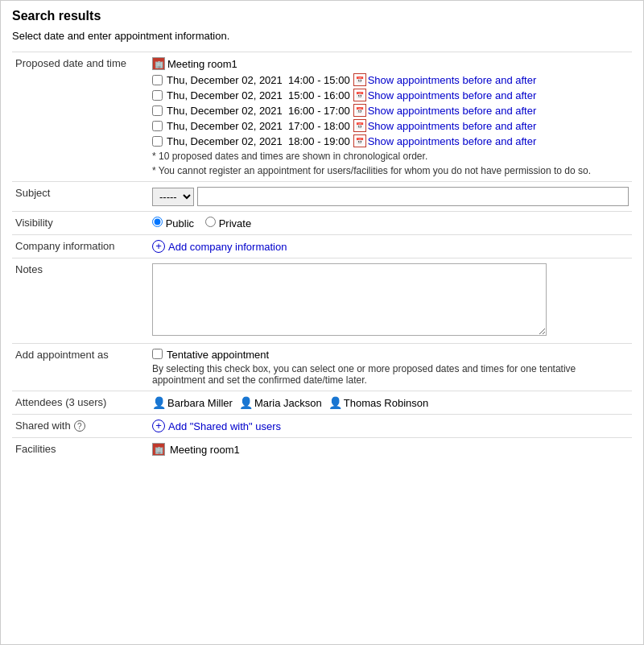 This screenshot has width=644, height=645. Describe the element at coordinates (258, 81) in the screenshot. I see `time-slot-text-1: Thu, December 02, 2021 14:00 - 15:00` at that location.